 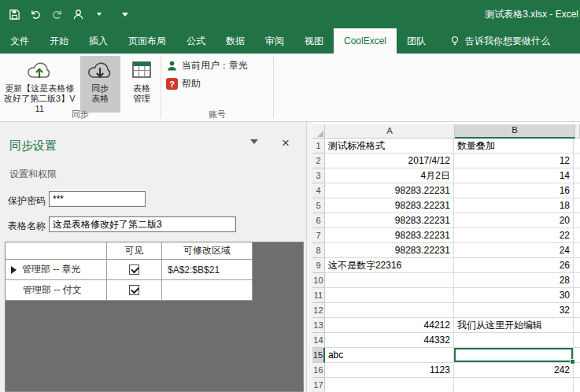 I want to click on cell: 14, so click(x=514, y=176).